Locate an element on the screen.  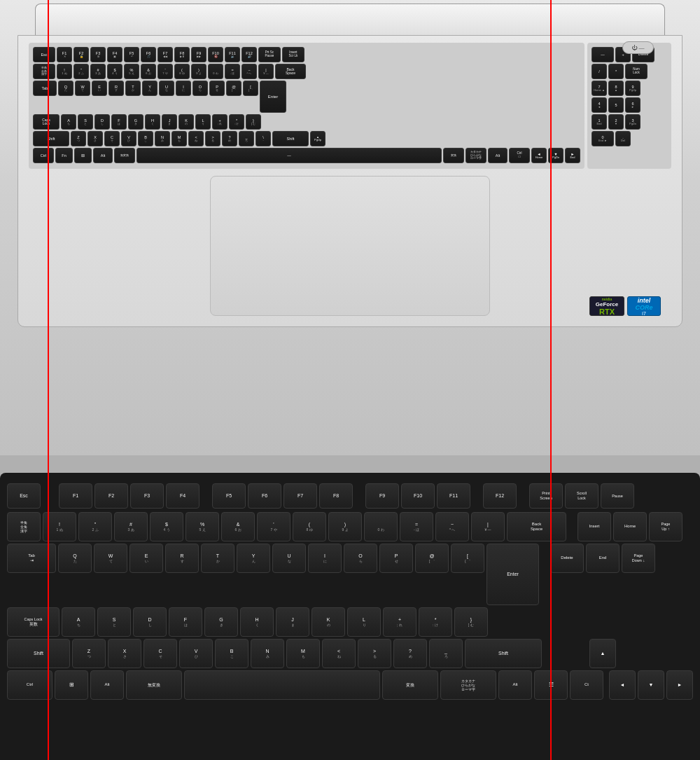
lk-henkan: 変換 is located at coordinates (454, 156).